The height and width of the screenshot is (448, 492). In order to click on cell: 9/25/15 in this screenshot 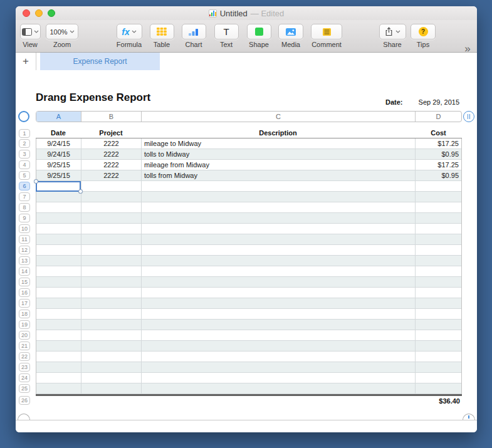, I will do `click(59, 175)`.